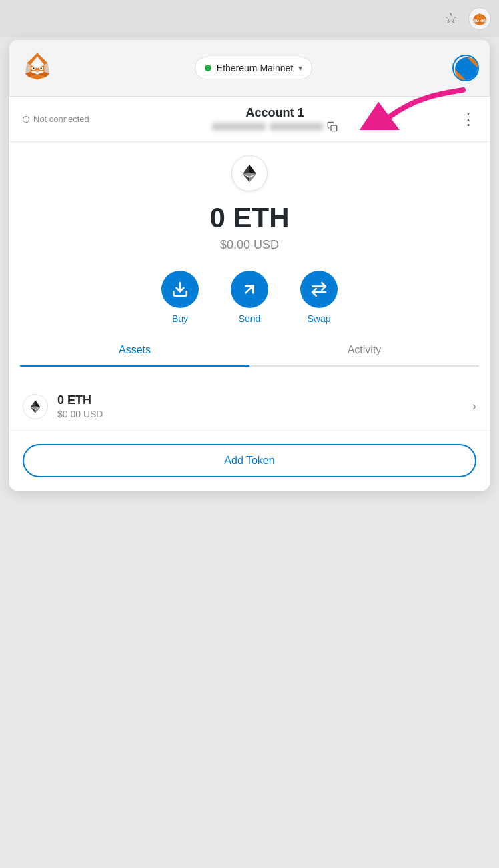 The width and height of the screenshot is (499, 868). What do you see at coordinates (480, 19) in the screenshot?
I see `metamask-extension-icon` at bounding box center [480, 19].